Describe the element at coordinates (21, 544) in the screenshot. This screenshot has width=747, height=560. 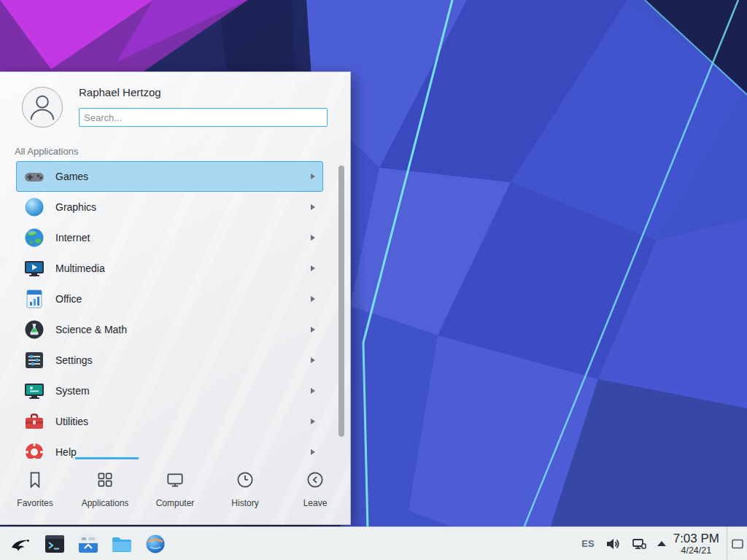
I see `kali-menu-icon` at that location.